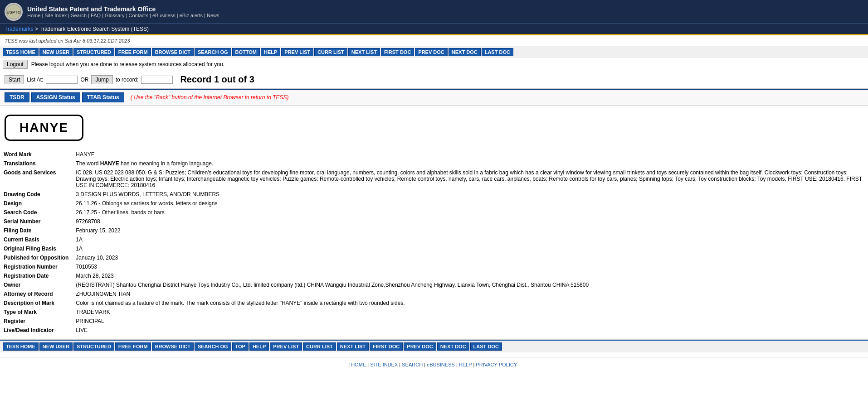 The width and height of the screenshot is (868, 419). What do you see at coordinates (34, 15) in the screenshot?
I see `nav-home: Home` at bounding box center [34, 15].